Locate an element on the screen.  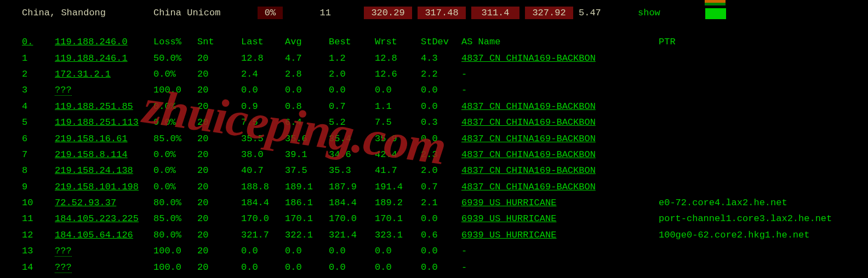
hop-ptr: 100ge0-62.core2.hkg1.he.net is located at coordinates (734, 235).